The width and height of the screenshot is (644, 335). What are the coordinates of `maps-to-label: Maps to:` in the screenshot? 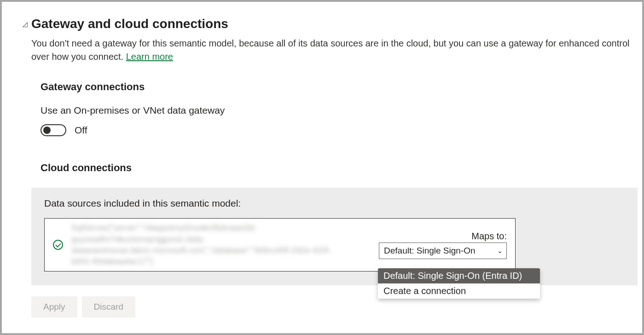 It's located at (489, 237).